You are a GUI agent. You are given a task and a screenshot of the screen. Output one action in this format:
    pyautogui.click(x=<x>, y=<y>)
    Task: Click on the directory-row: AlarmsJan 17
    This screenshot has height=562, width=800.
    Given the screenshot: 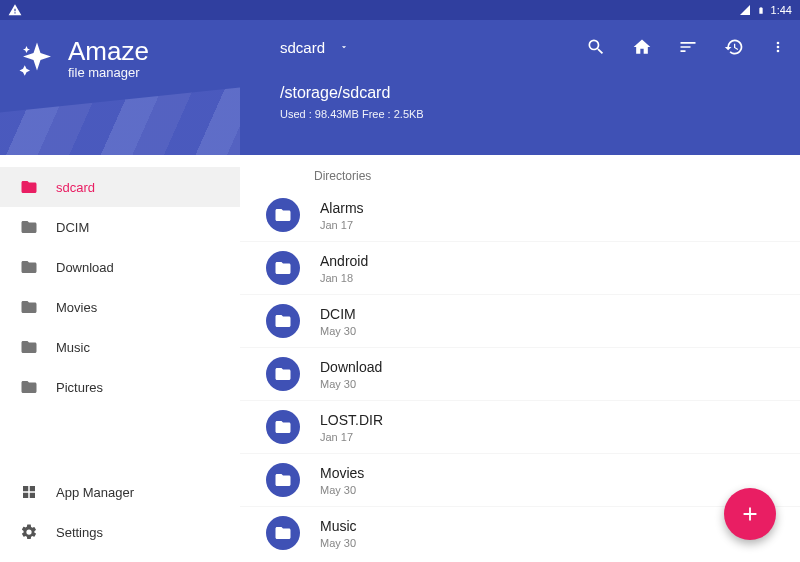 What is the action you would take?
    pyautogui.click(x=520, y=216)
    